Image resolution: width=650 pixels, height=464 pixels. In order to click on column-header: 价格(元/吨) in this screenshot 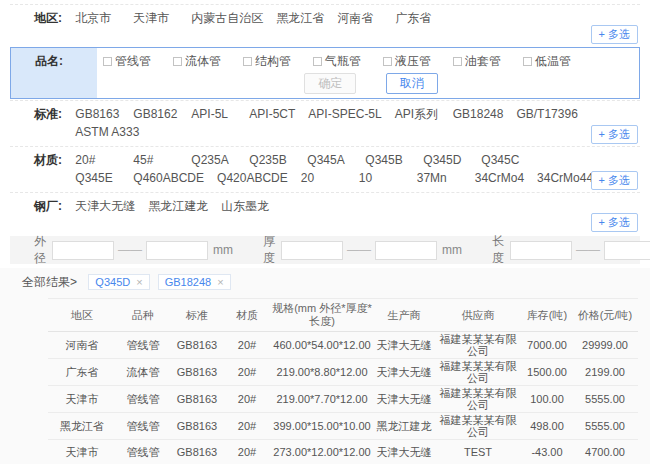, I will do `click(605, 316)`.